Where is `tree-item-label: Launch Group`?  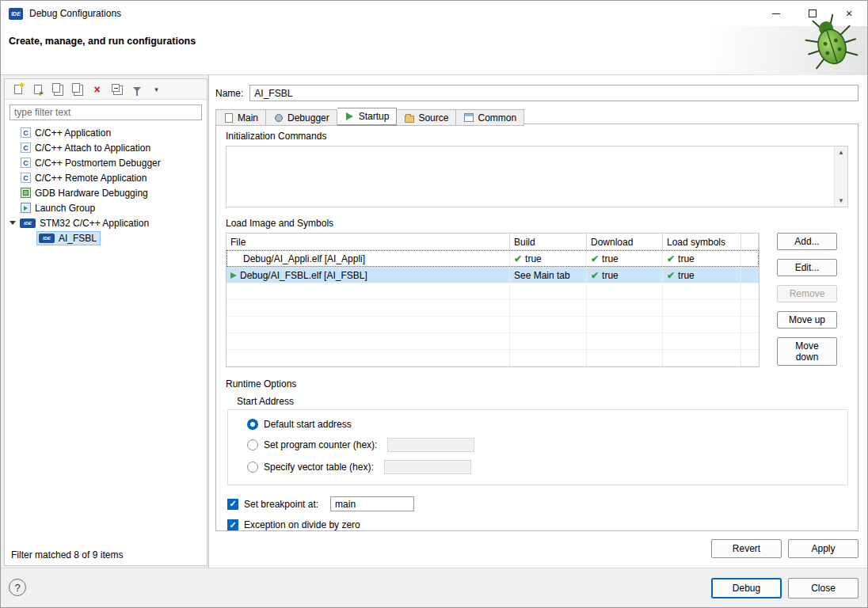
tree-item-label: Launch Group is located at coordinates (65, 208).